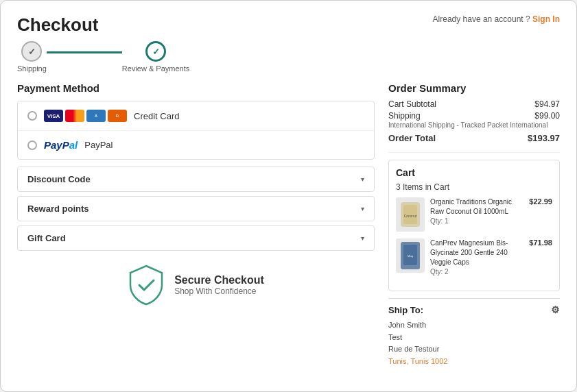 Image resolution: width=577 pixels, height=392 pixels. I want to click on header: Checkout Already have an account ? Sign …, so click(288, 25).